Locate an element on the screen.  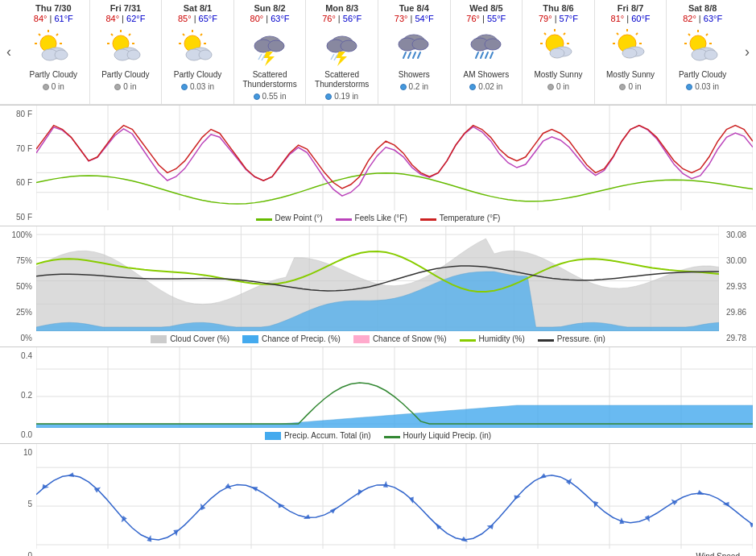
day-temps: 79° | 57°F is located at coordinates (559, 19).